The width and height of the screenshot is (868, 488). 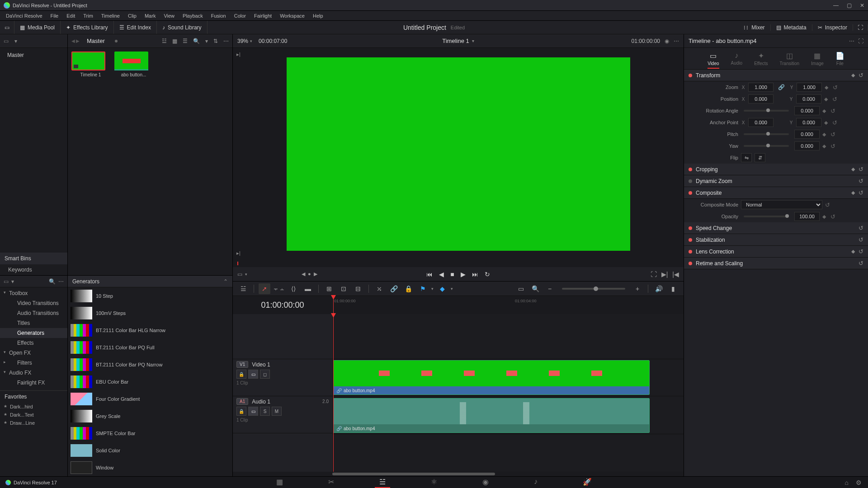 What do you see at coordinates (521, 289) in the screenshot?
I see `full-extent-zoom-icon: ▭` at bounding box center [521, 289].